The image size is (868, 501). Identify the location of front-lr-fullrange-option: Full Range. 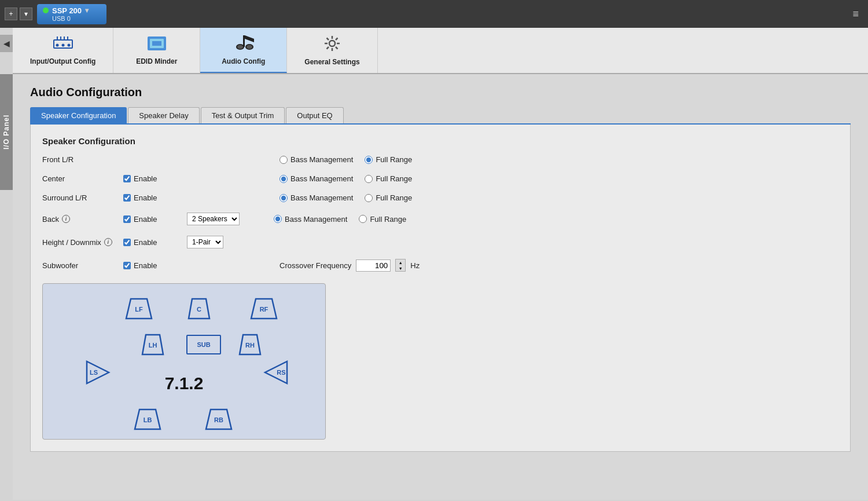
(388, 160).